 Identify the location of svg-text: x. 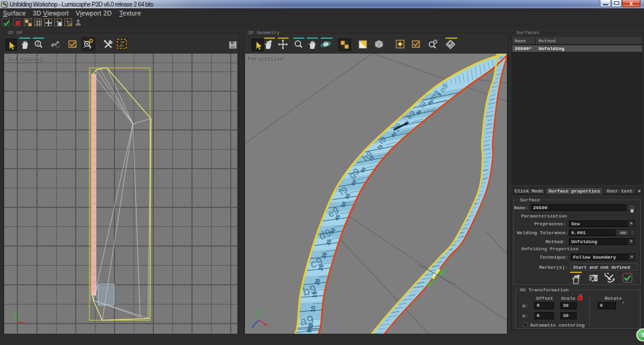
(267, 325).